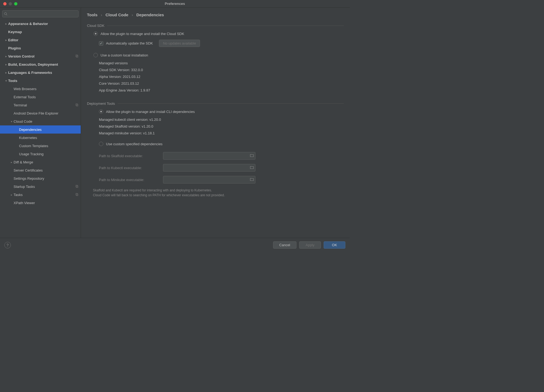  What do you see at coordinates (101, 43) in the screenshot?
I see `checkbox-icon` at bounding box center [101, 43].